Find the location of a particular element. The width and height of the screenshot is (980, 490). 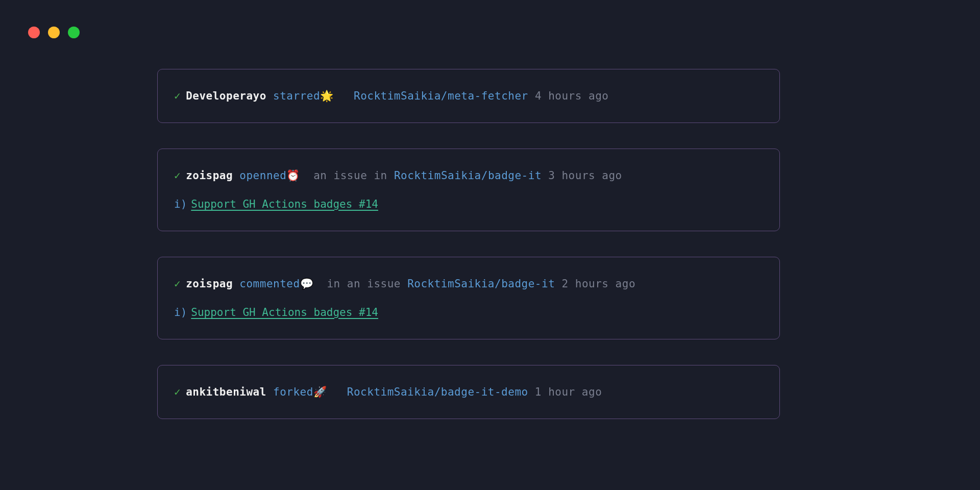

window-controls is located at coordinates (54, 33).